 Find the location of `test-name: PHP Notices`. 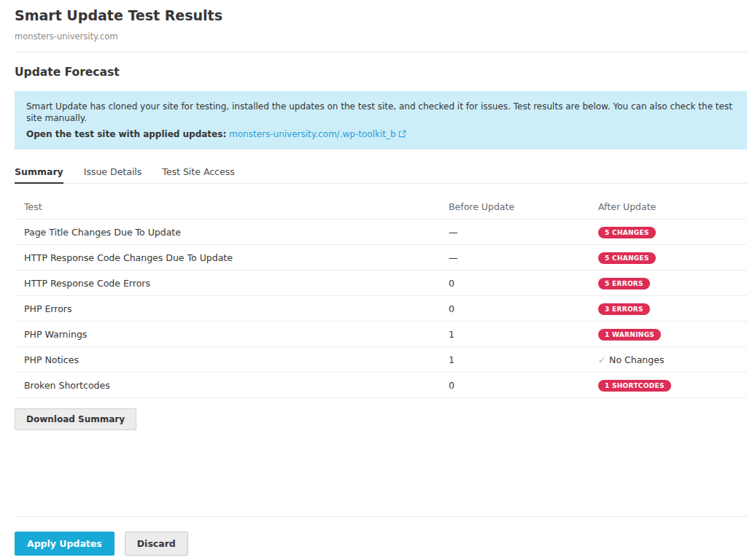

test-name: PHP Notices is located at coordinates (232, 360).